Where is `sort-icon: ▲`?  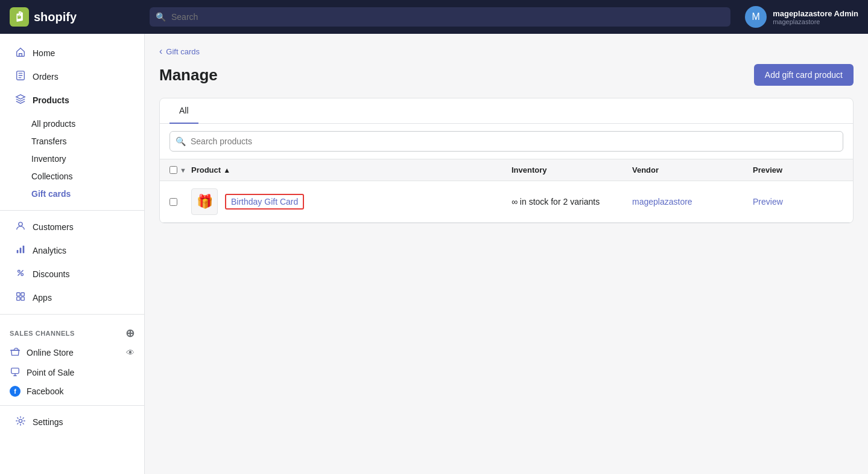 sort-icon: ▲ is located at coordinates (227, 170).